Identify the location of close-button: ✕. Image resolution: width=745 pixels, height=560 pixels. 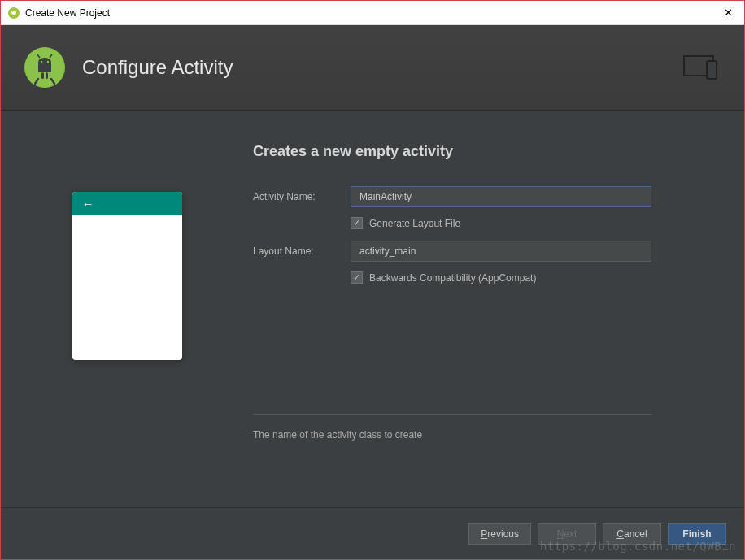
(728, 13).